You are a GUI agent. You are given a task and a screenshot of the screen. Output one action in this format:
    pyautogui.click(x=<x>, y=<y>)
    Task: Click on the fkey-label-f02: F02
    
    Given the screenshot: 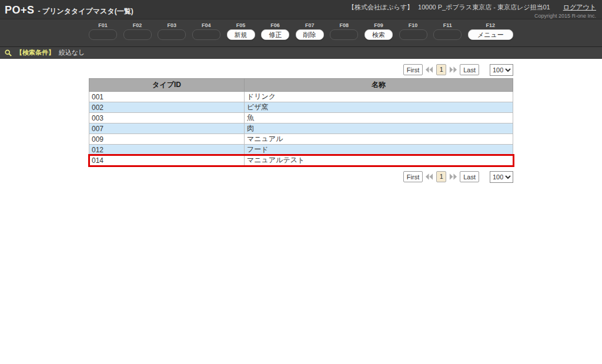 What is the action you would take?
    pyautogui.click(x=138, y=26)
    